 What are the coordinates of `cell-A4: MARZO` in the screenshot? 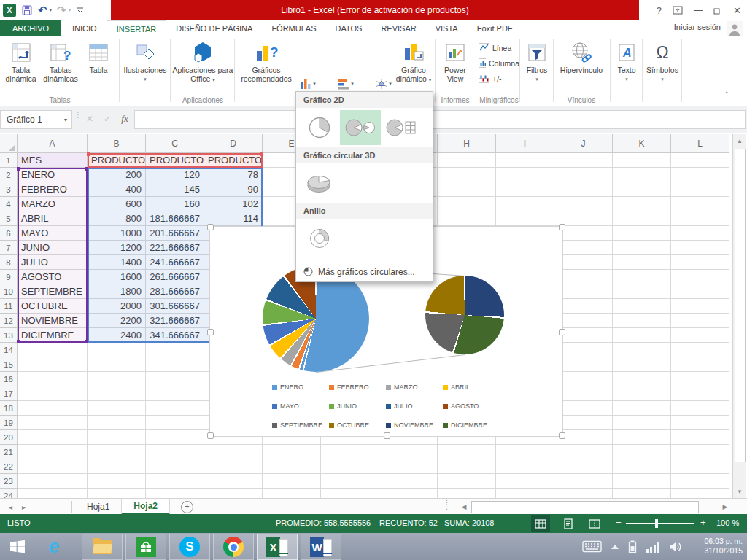 It's located at (53, 204).